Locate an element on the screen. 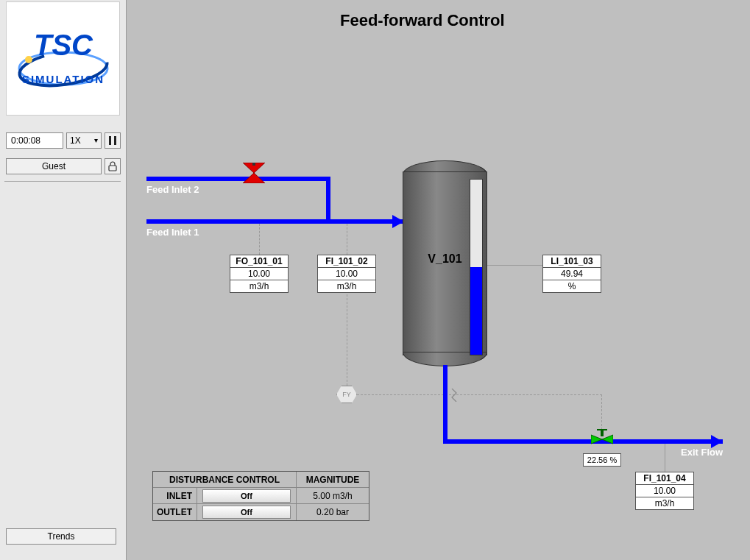 The height and width of the screenshot is (560, 750). page-title: Feed-forward Control is located at coordinates (422, 21).